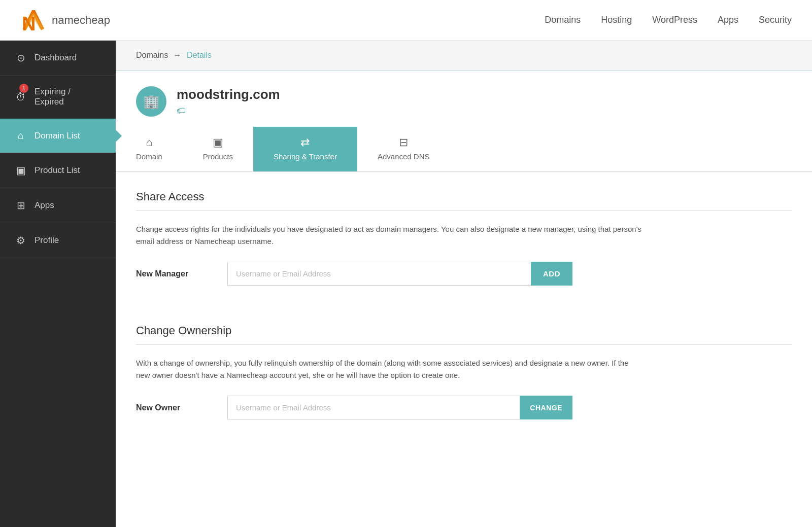 The width and height of the screenshot is (812, 527). Describe the element at coordinates (616, 20) in the screenshot. I see `nav-hosting: Hosting` at that location.